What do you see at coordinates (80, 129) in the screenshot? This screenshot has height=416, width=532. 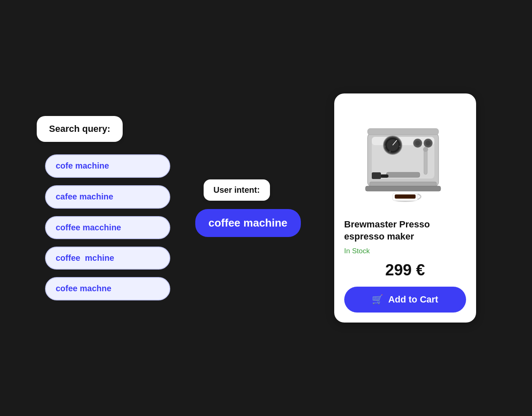 I see `search-query-label: Search query:` at bounding box center [80, 129].